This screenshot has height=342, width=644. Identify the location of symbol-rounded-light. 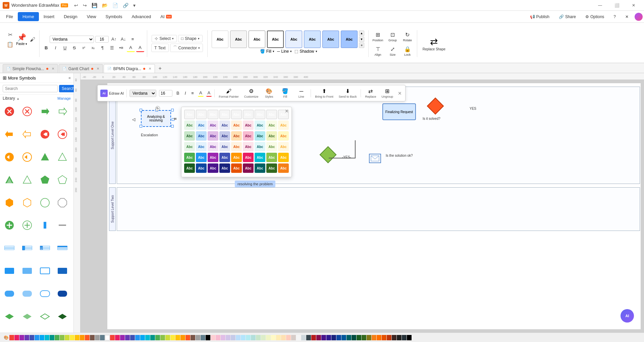
(27, 294).